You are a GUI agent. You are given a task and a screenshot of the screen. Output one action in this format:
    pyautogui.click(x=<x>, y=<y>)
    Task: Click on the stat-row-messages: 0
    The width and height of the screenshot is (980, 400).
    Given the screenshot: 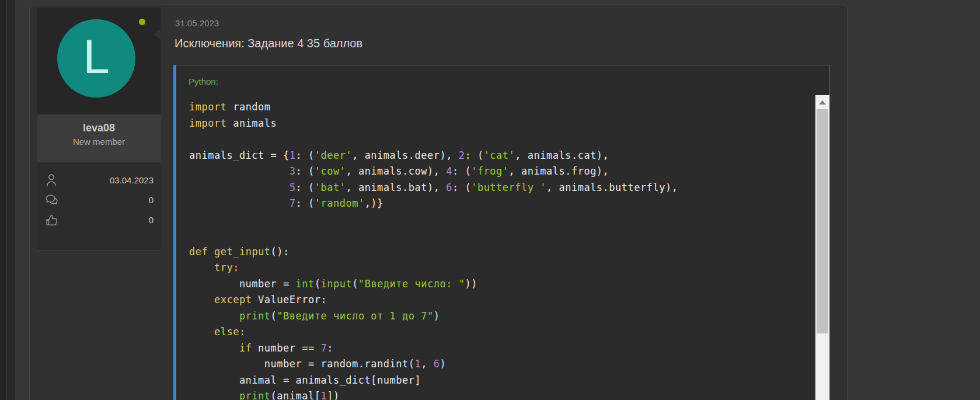 What is the action you would take?
    pyautogui.click(x=99, y=200)
    